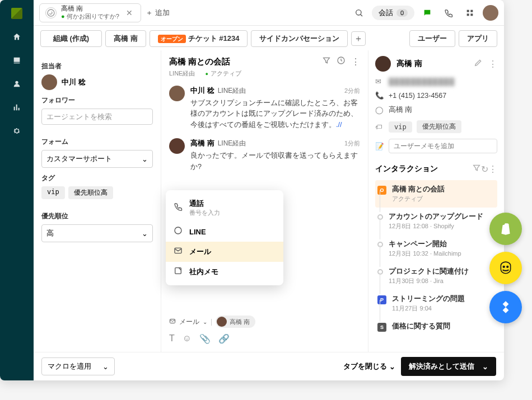  I want to click on tab-user: ユーザー, so click(432, 39).